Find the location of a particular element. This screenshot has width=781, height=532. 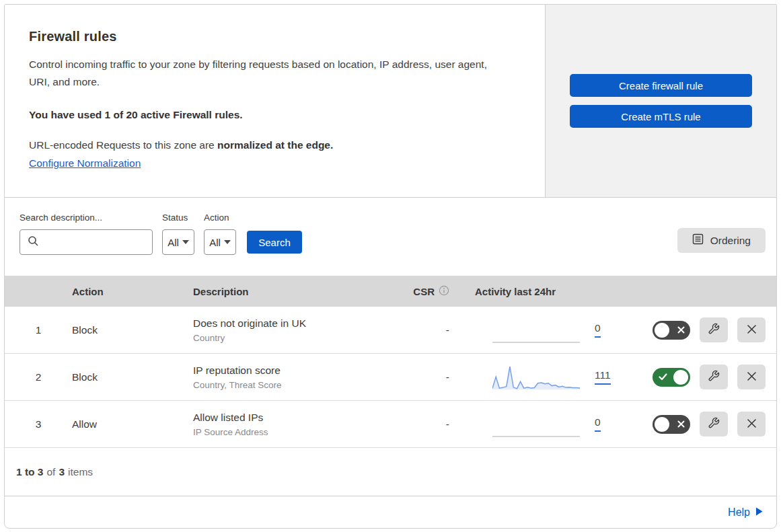

usage-note: You have used 1 of 20 active Firewall ru… is located at coordinates (273, 115).